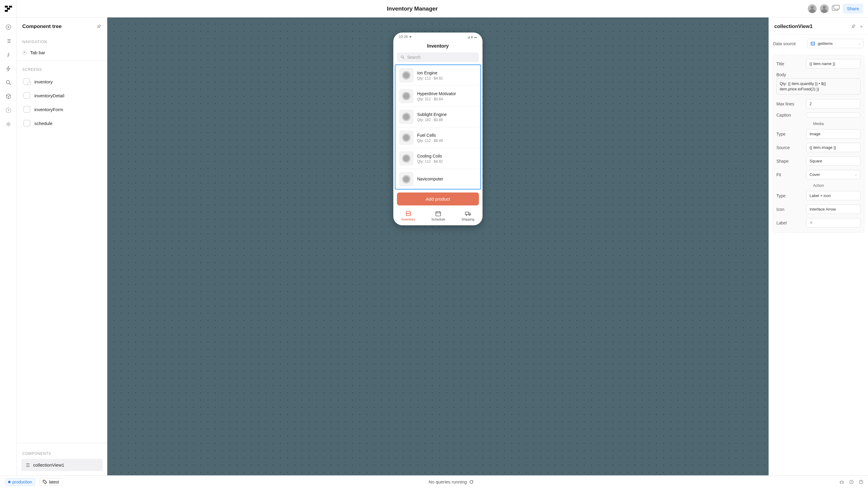 The image size is (868, 488). What do you see at coordinates (438, 117) in the screenshot?
I see `list-item: Sublight Engine Qty: 182 · $0.88` at bounding box center [438, 117].